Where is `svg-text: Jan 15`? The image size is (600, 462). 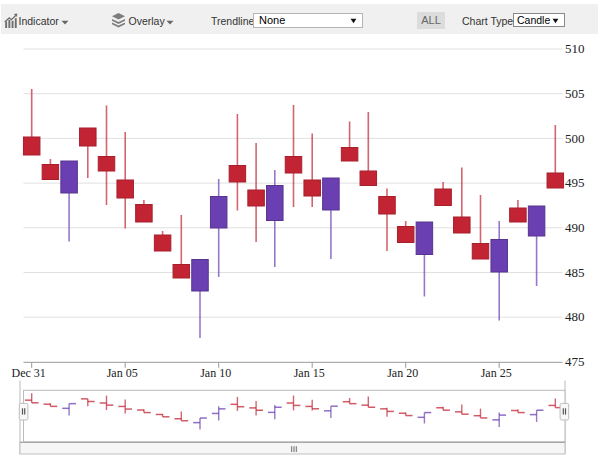 svg-text: Jan 15 is located at coordinates (310, 373).